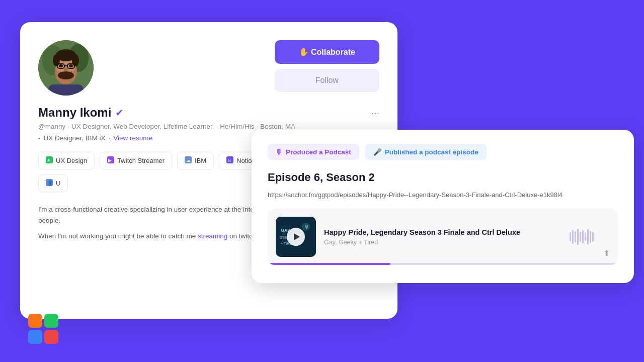  I want to click on waveform, so click(582, 237).